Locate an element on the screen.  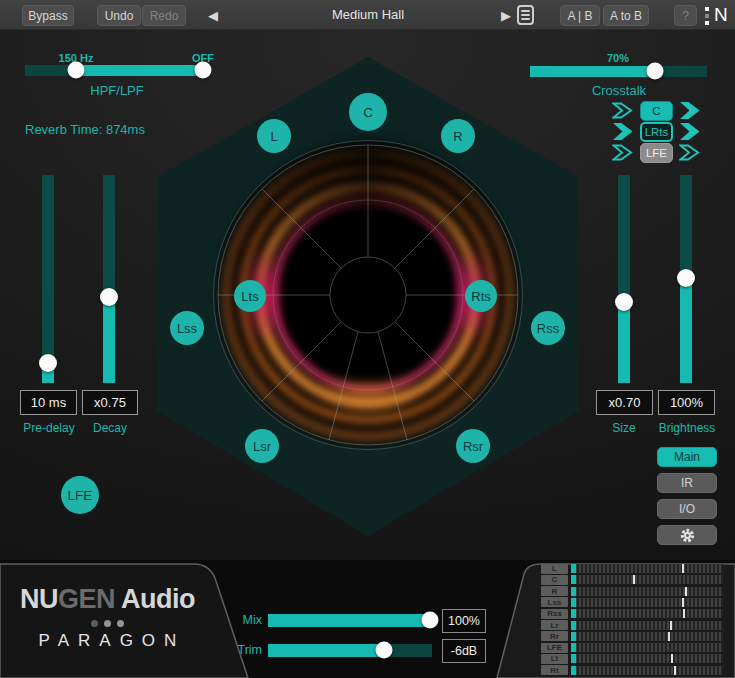
size-label: Size is located at coordinates (624, 428).